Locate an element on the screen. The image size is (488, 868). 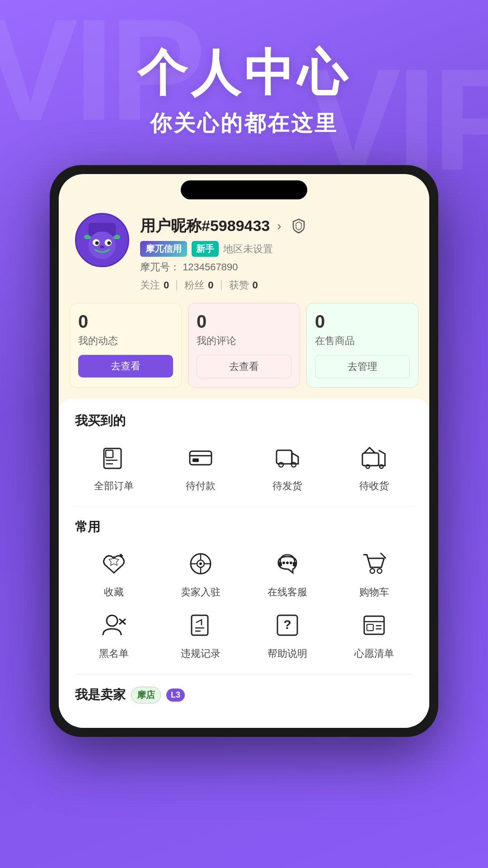
id-label: 摩兀号： is located at coordinates (160, 267).